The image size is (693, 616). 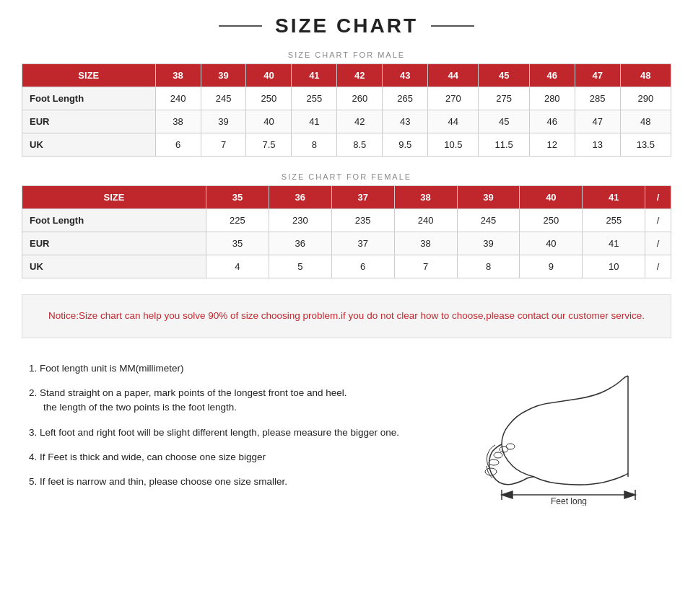 I want to click on info-item: 5. If feet is narrow and thin, please ch…, so click(x=238, y=482).